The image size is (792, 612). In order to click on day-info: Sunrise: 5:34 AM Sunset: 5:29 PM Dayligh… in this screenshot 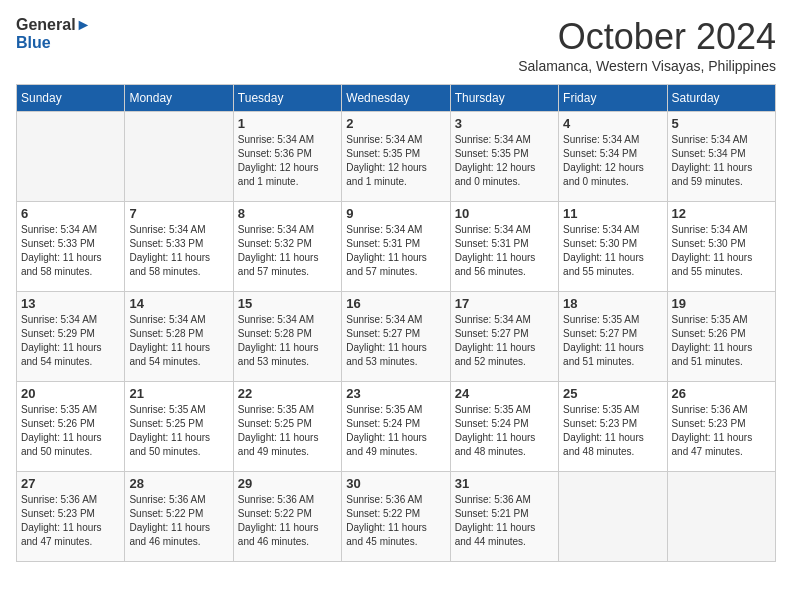, I will do `click(70, 341)`.